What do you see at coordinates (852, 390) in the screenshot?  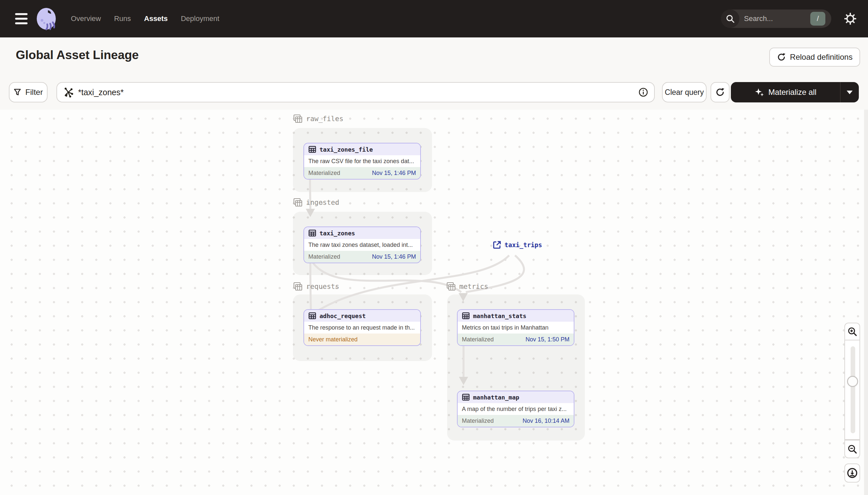 I see `zoom-slider` at bounding box center [852, 390].